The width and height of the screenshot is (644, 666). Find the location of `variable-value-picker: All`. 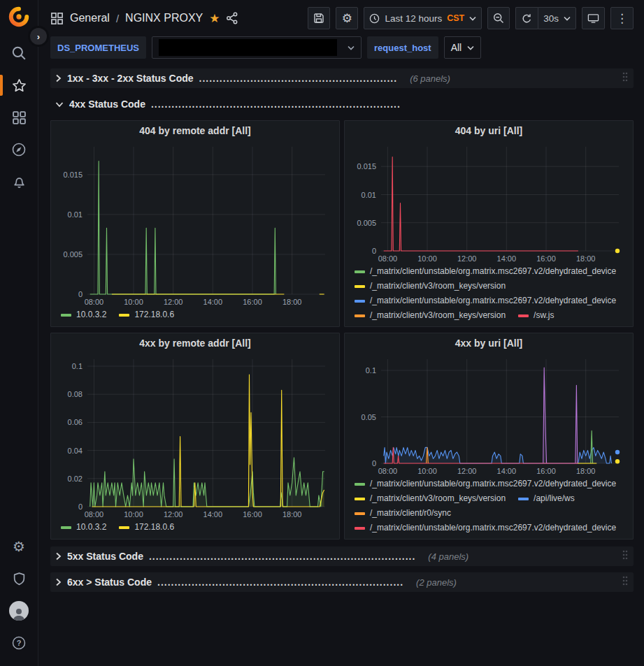

variable-value-picker: All is located at coordinates (463, 48).